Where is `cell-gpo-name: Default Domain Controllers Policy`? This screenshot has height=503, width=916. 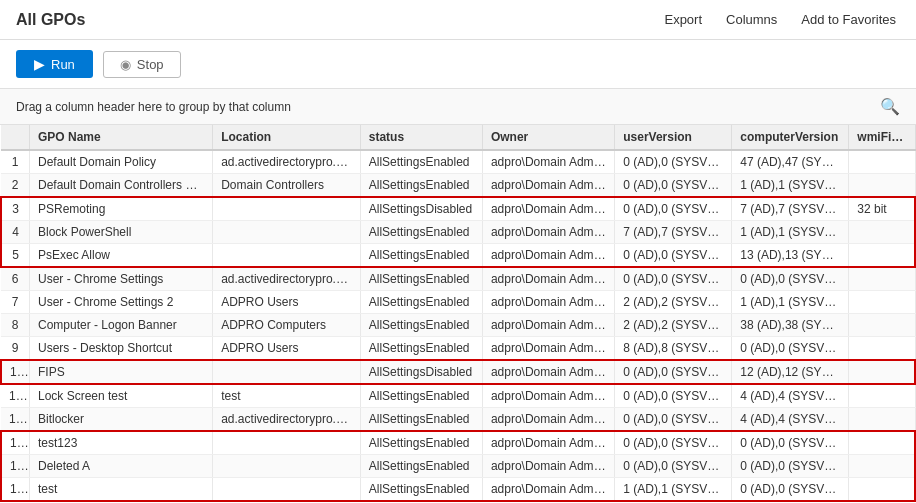
cell-gpo-name: Default Domain Controllers Policy is located at coordinates (120, 186).